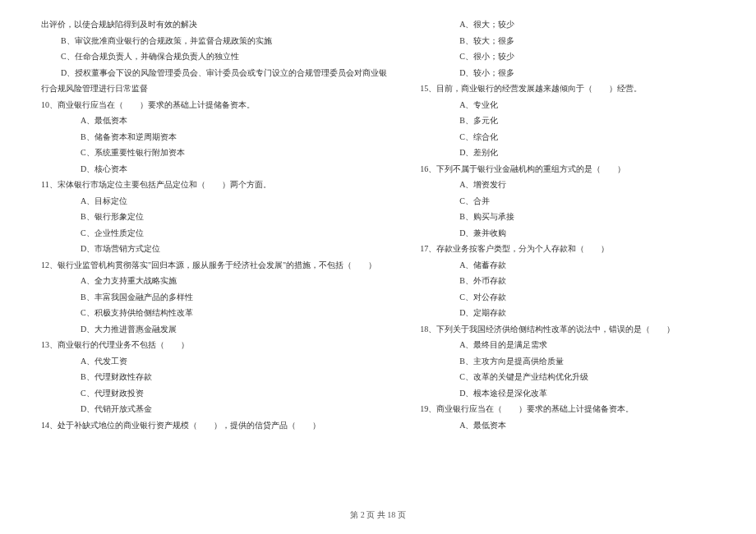 The width and height of the screenshot is (756, 534). Describe the element at coordinates (214, 409) in the screenshot. I see `option-d: D、代销开放式基金` at that location.